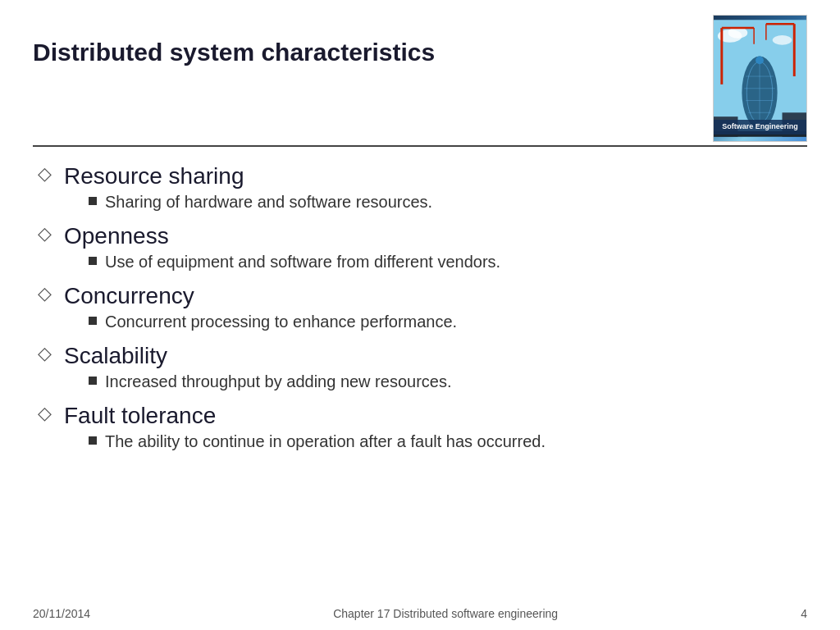  Describe the element at coordinates (420, 428) in the screenshot. I see `item-group-5: ◇ Fault tolerance The ability to continu…` at that location.